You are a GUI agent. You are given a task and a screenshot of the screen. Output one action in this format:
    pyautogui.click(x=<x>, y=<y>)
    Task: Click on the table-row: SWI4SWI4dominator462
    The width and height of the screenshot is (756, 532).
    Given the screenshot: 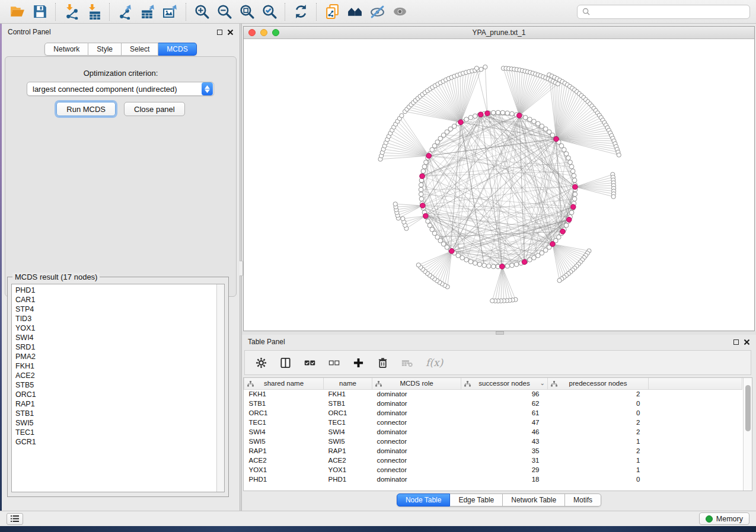 What is the action you would take?
    pyautogui.click(x=493, y=432)
    